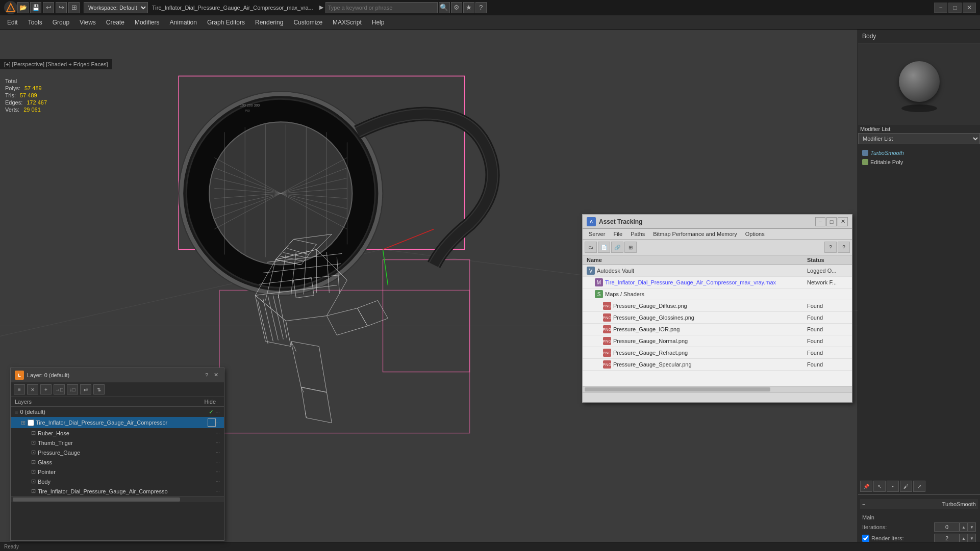 This screenshot has width=980, height=551. What do you see at coordinates (99, 389) in the screenshot?
I see `layer-sort2-button: ⇅` at bounding box center [99, 389].